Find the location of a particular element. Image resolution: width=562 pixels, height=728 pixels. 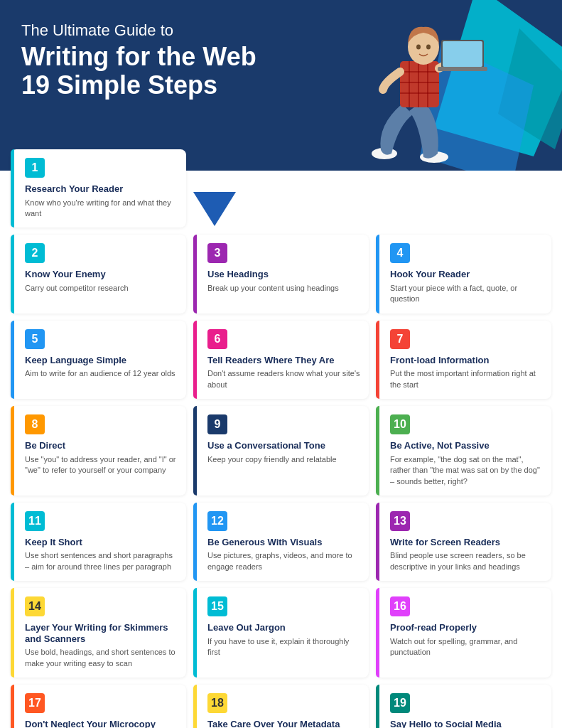

step-desc-4: Start your piece with a fact, quote, or … is located at coordinates (466, 294).